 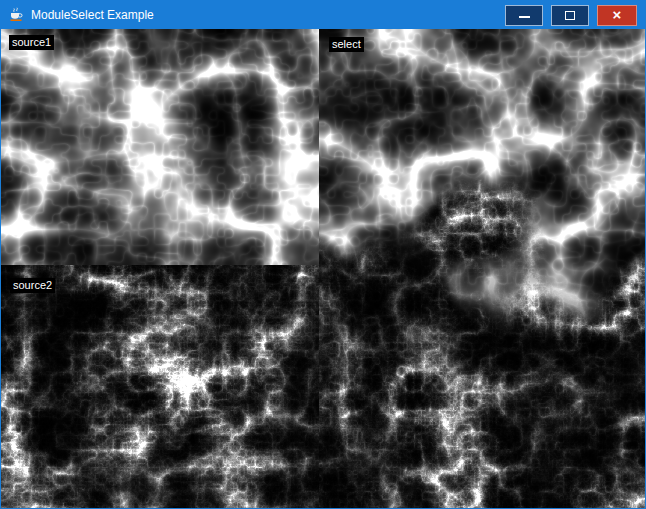 I want to click on close-button: ×, so click(x=617, y=16).